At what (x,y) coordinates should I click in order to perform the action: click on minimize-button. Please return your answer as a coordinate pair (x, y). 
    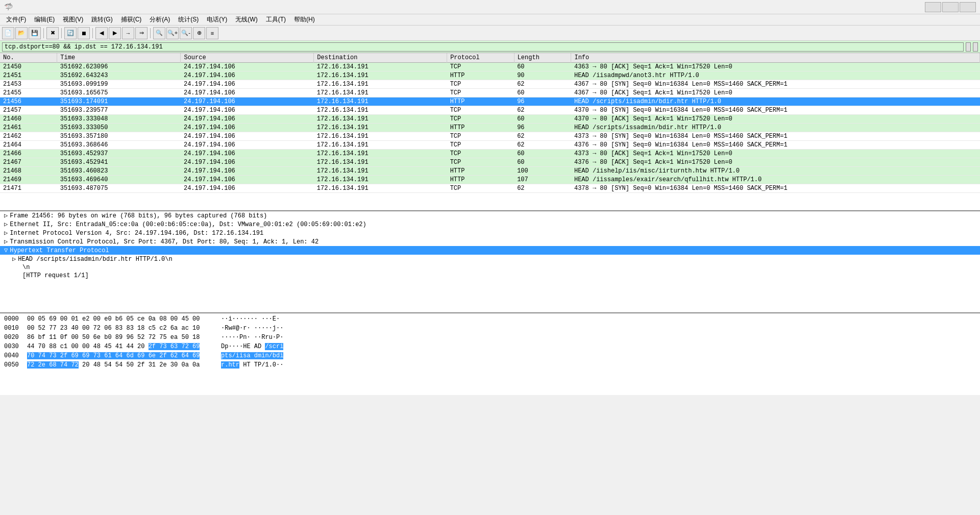
    Looking at the image, I should click on (933, 7).